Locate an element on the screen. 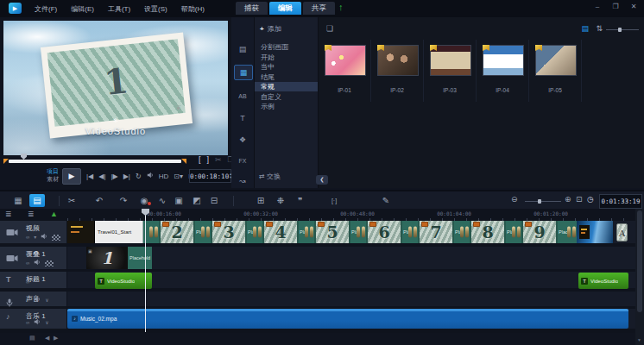 The height and width of the screenshot is (345, 644). menu-item: 编辑(E) is located at coordinates (83, 9).